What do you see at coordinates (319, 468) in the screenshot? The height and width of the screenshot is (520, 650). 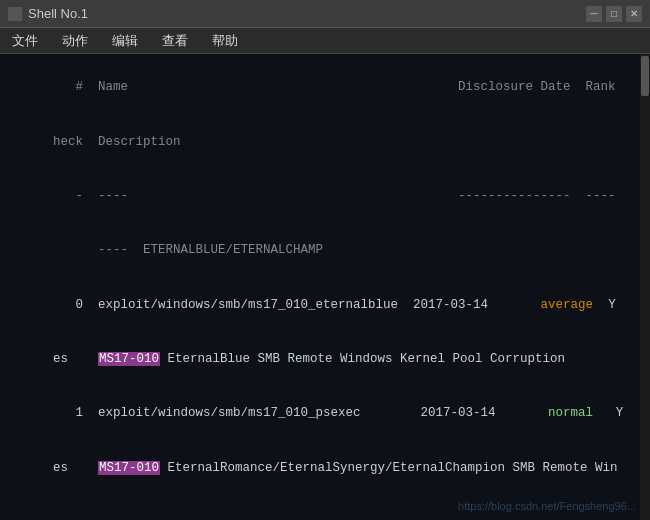 I see `terminal-line: es MS17-010 EternalRomance/EternalSynerg…` at bounding box center [319, 468].